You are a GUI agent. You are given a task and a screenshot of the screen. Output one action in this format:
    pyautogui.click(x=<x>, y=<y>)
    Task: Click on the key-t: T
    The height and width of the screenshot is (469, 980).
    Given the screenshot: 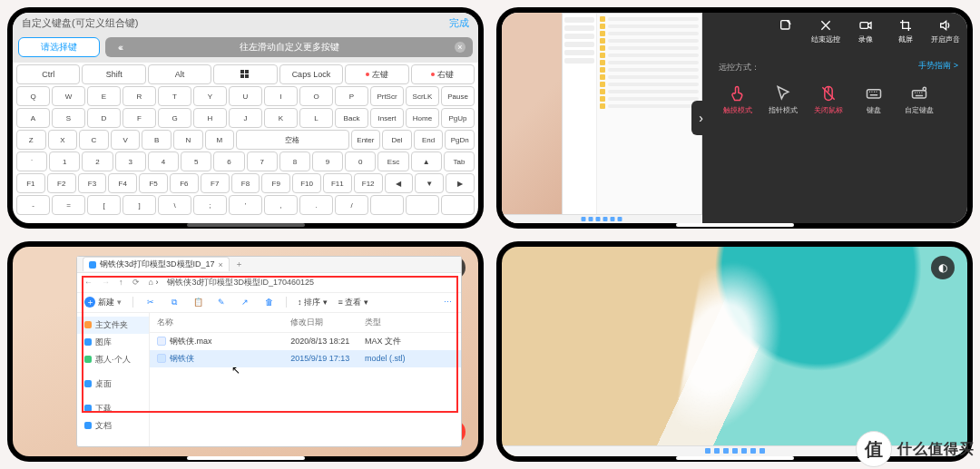 What is the action you would take?
    pyautogui.click(x=174, y=96)
    